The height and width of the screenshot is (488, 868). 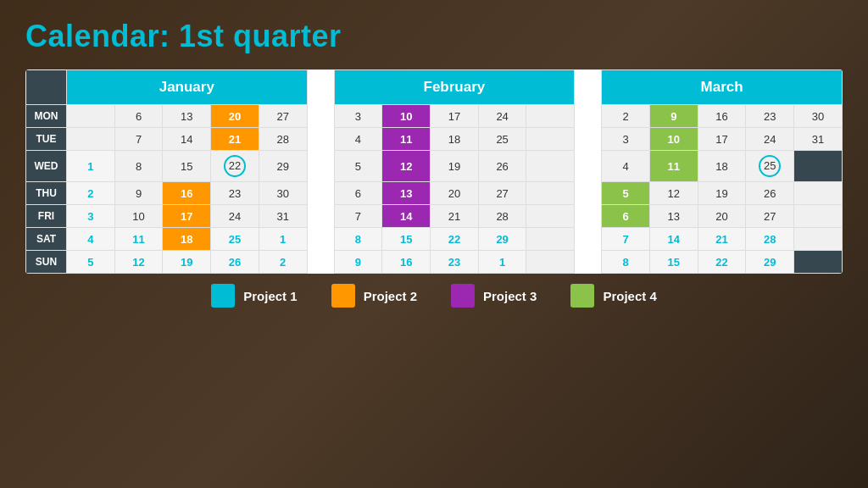 I want to click on cell: 5, so click(x=626, y=193).